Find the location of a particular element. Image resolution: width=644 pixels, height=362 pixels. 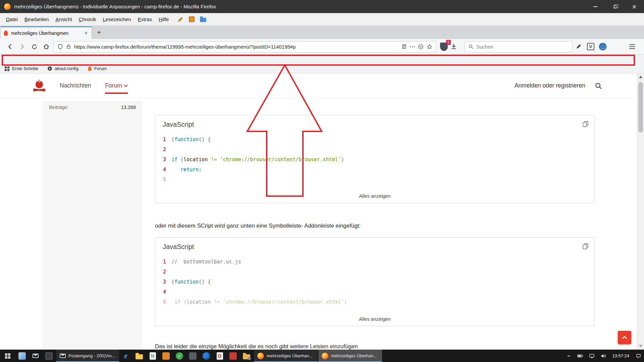

firefox-icon is located at coordinates (7, 7).